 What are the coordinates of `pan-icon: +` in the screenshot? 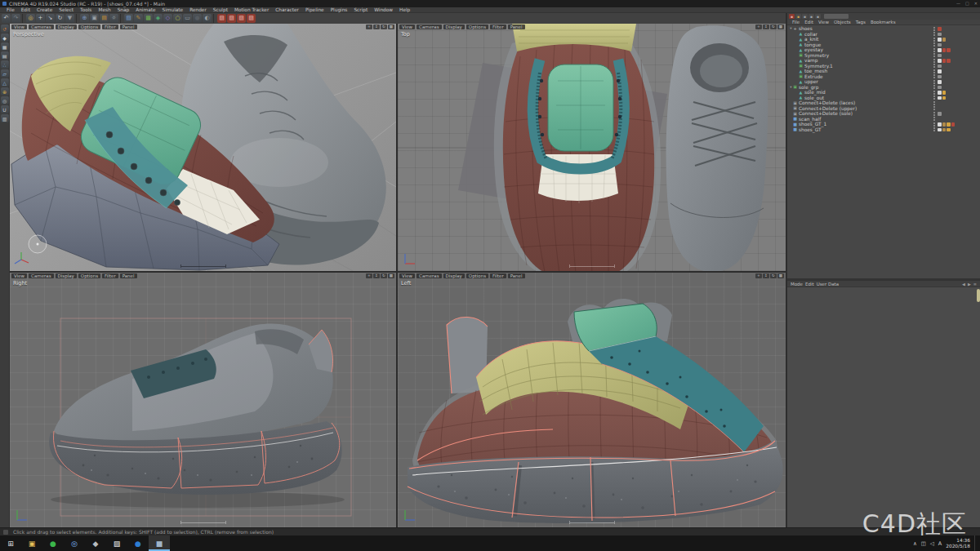 It's located at (759, 276).